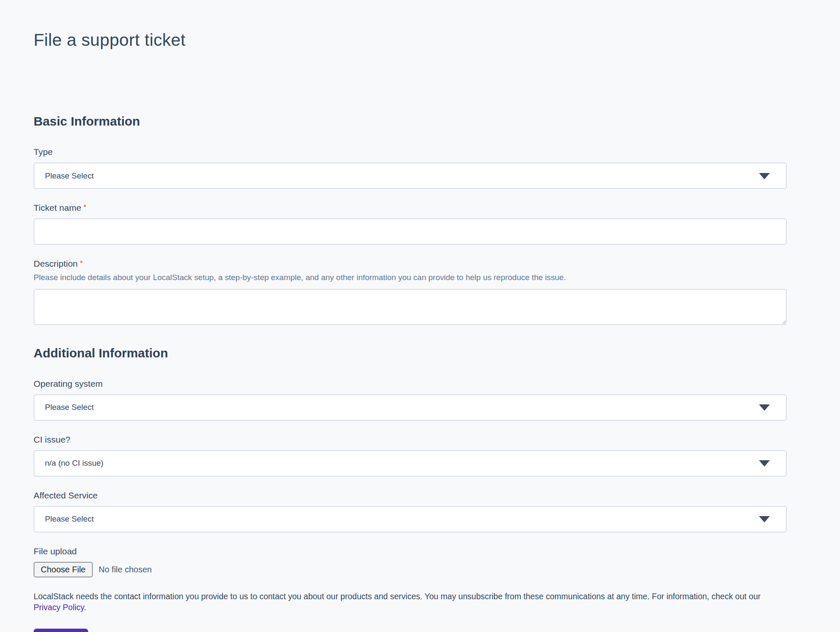 This screenshot has height=632, width=840. I want to click on operating-system-label: Operating system, so click(410, 384).